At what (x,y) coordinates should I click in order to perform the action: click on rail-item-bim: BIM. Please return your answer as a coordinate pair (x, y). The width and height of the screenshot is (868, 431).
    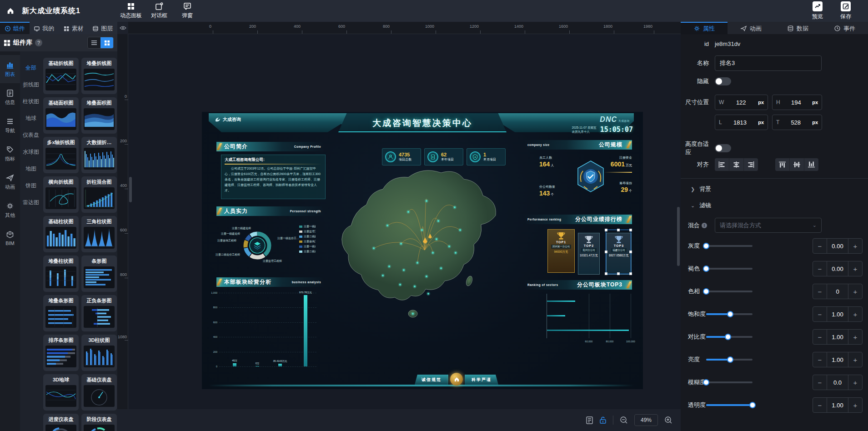
    Looking at the image, I should click on (10, 238).